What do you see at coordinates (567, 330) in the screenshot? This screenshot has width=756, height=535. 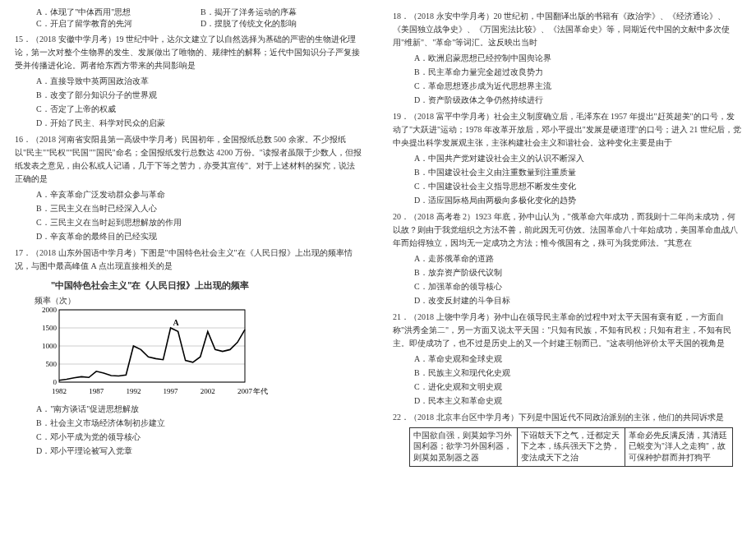 I see `q21-stem: 21．（2018 上饶中学月考）孙中山在领导民主革命的过程中对太平天国有褒有贬，…` at bounding box center [567, 330].